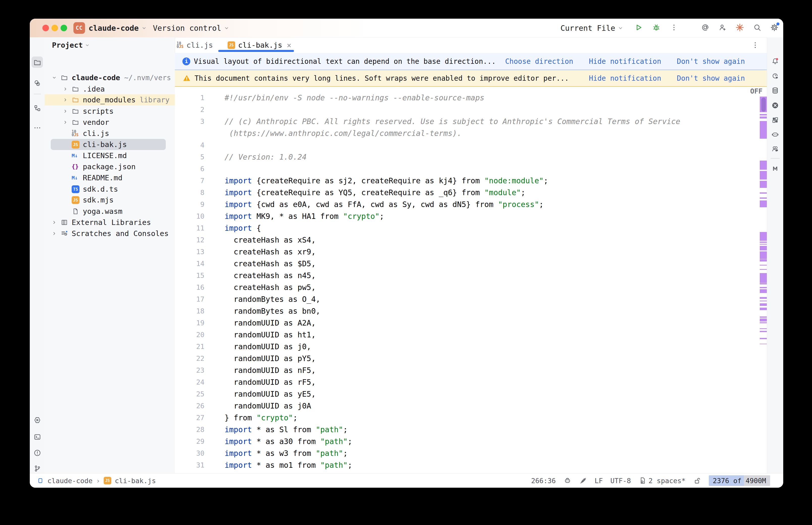 The width and height of the screenshot is (812, 525). Describe the element at coordinates (471, 169) in the screenshot. I see `code-line-6: 6` at that location.